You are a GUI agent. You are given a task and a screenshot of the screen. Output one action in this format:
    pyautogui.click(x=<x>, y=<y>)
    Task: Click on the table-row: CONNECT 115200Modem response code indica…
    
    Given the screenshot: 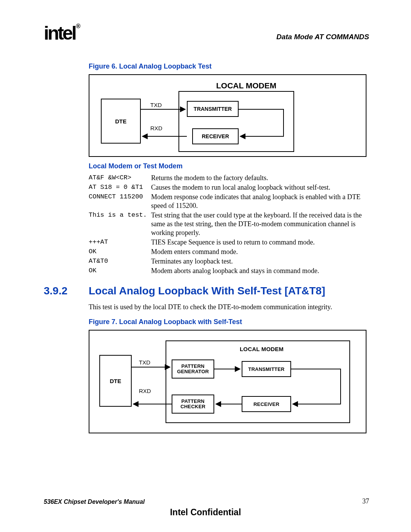 What is the action you would take?
    pyautogui.click(x=229, y=201)
    